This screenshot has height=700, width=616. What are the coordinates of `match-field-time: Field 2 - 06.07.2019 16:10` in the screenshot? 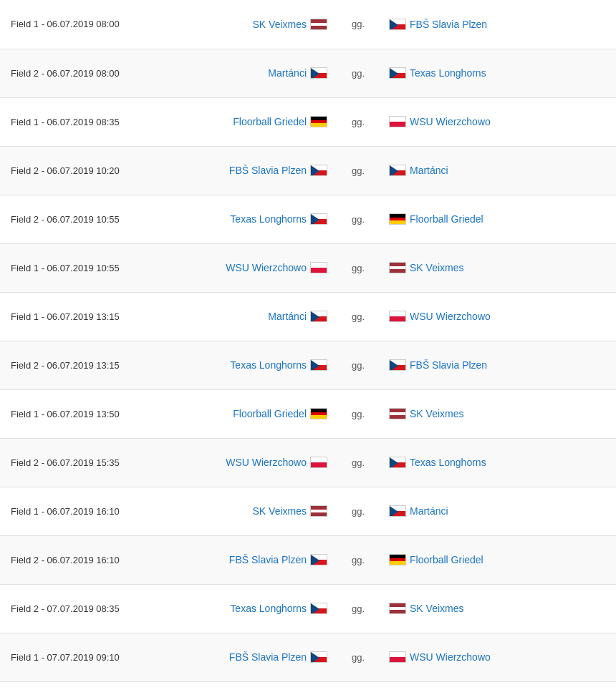 It's located at (75, 560).